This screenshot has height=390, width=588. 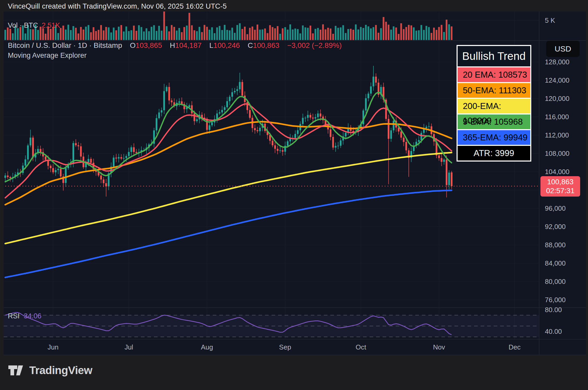 What do you see at coordinates (315, 45) in the screenshot?
I see `change-value: −3,002 (−2.89%)` at bounding box center [315, 45].